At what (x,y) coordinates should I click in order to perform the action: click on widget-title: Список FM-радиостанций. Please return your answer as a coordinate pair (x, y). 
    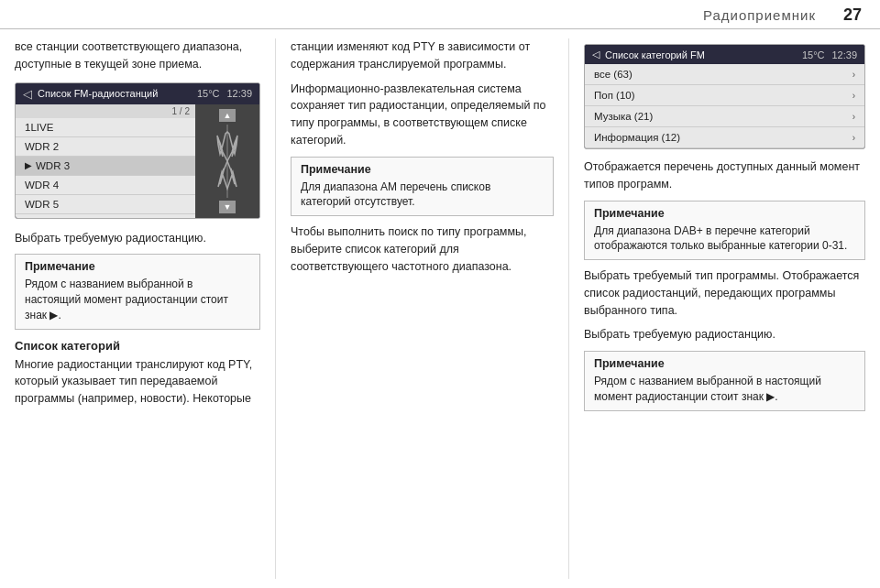
    Looking at the image, I should click on (97, 93).